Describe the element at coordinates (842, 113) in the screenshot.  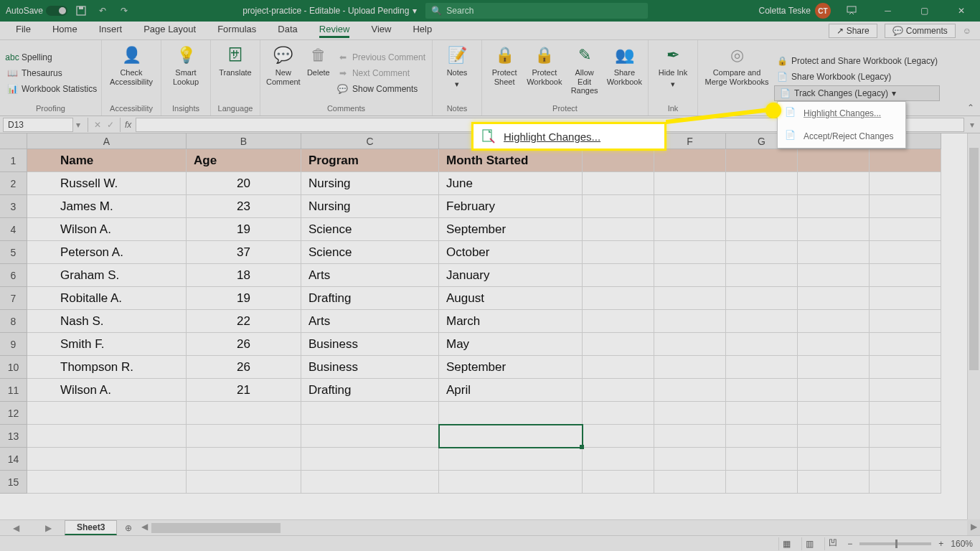
I see `highlight-changes-menuitem: 📄Highlight Changes...` at that location.